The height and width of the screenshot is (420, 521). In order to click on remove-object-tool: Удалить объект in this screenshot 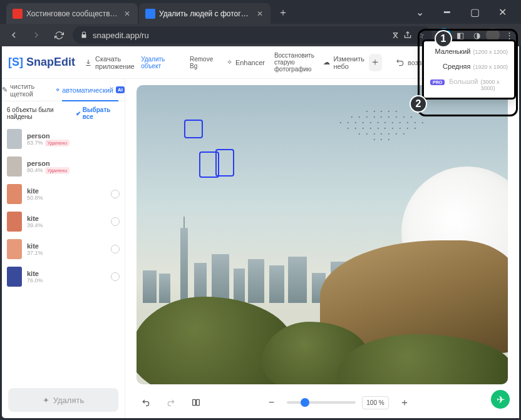, I will do `click(158, 63)`.